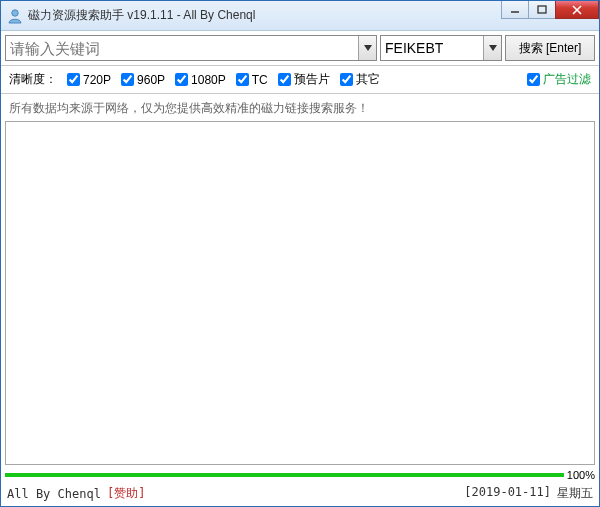 This screenshot has height=507, width=600. Describe the element at coordinates (15, 16) in the screenshot. I see `app-icon` at that location.